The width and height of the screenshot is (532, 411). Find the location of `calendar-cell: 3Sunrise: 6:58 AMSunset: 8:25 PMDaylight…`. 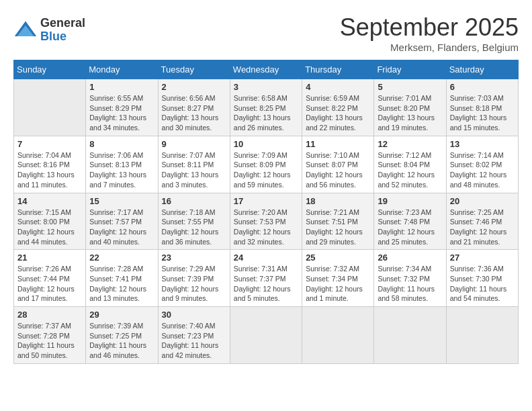

calendar-cell: 3Sunrise: 6:58 AMSunset: 8:25 PMDaylight… is located at coordinates (266, 107).